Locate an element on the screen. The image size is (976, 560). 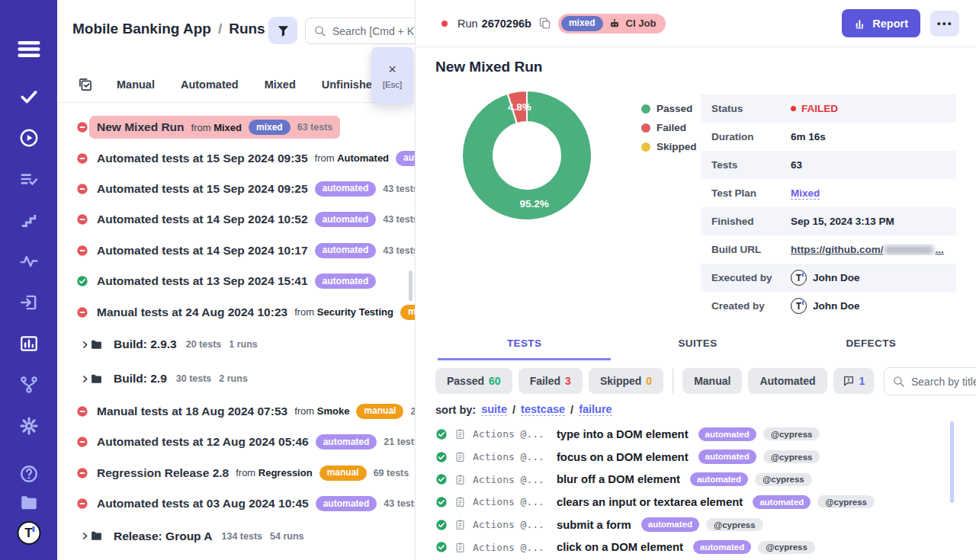
sidebar-item-list-check is located at coordinates (29, 180).